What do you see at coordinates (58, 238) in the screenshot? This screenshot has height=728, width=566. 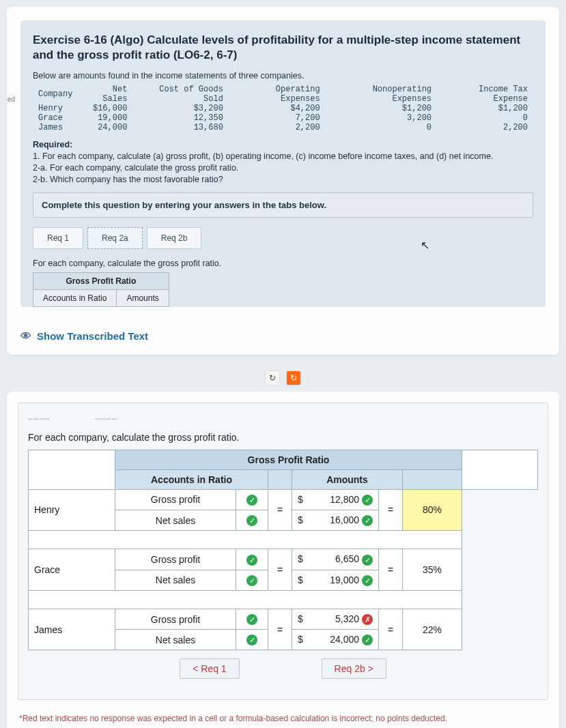 I see `tab-req-1: Req 1` at bounding box center [58, 238].